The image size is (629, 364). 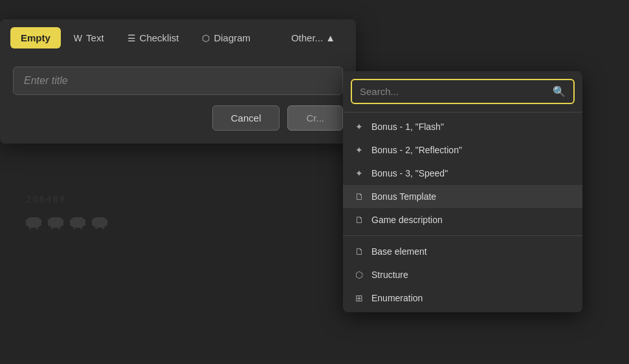 What do you see at coordinates (178, 37) in the screenshot?
I see `tab-bar: Empty W Text ☰ Checklist ⬡ Diagram Other…` at bounding box center [178, 37].